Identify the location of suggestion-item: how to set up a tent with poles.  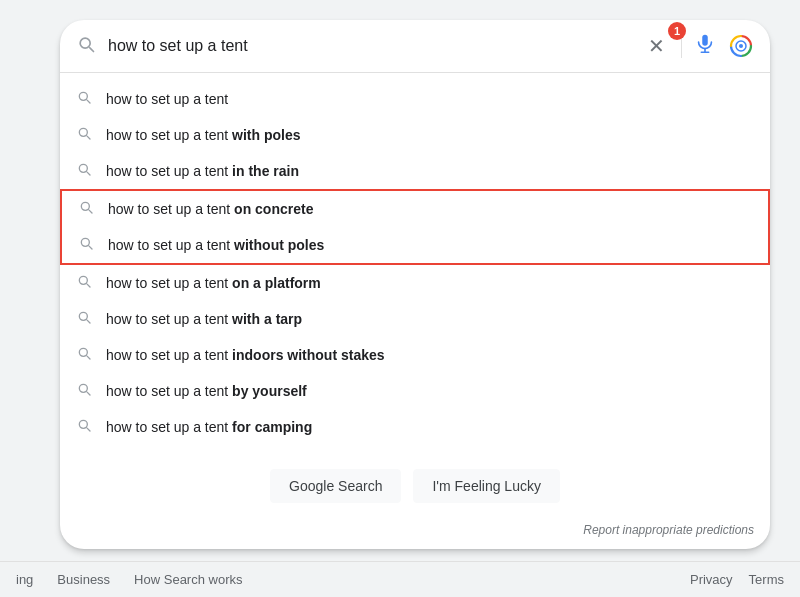
(415, 135).